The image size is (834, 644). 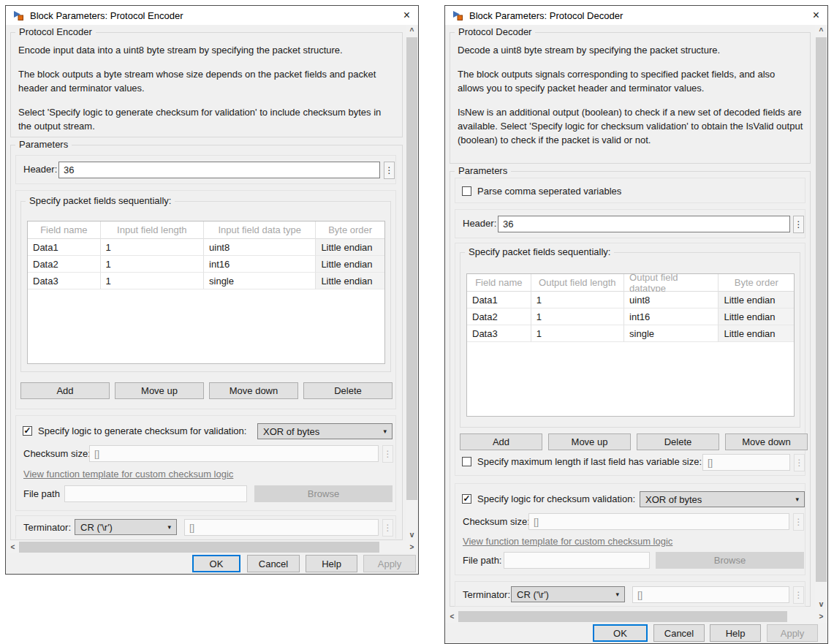 I want to click on parse-param-box: Parse comma seperated variables, so click(x=630, y=190).